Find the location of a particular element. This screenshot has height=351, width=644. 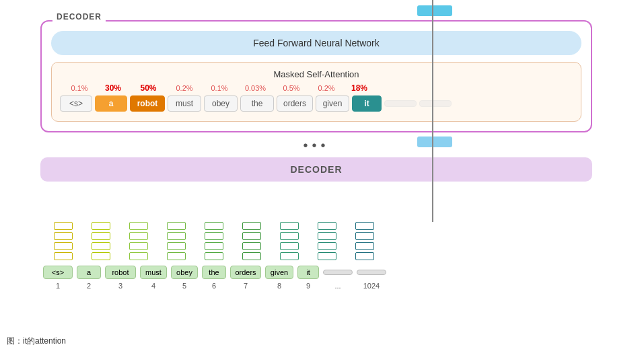

blocks-row is located at coordinates (316, 241).